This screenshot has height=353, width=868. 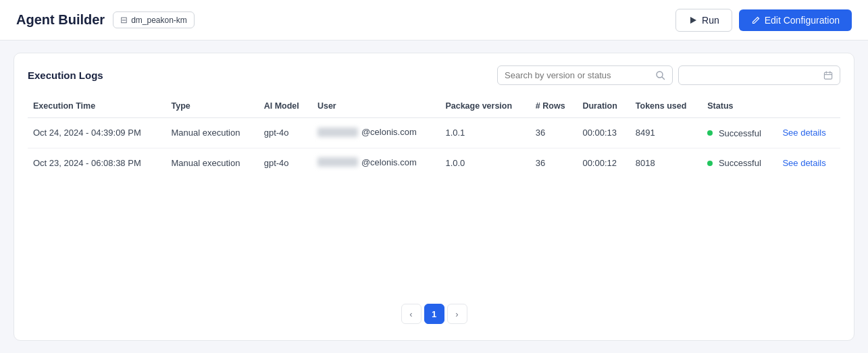 What do you see at coordinates (578, 76) in the screenshot?
I see `search-input` at bounding box center [578, 76].